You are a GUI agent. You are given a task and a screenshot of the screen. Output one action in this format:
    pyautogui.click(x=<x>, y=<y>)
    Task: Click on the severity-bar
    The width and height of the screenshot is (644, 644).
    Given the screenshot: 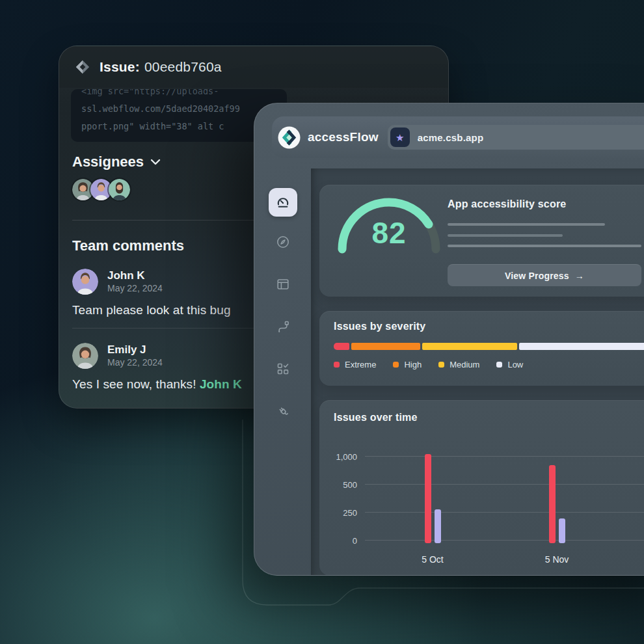 What is the action you would take?
    pyautogui.click(x=489, y=346)
    